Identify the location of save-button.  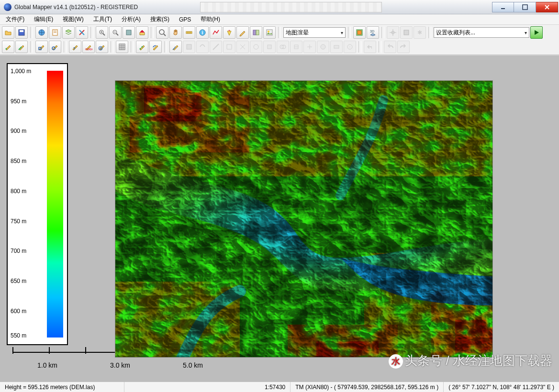
(22, 33).